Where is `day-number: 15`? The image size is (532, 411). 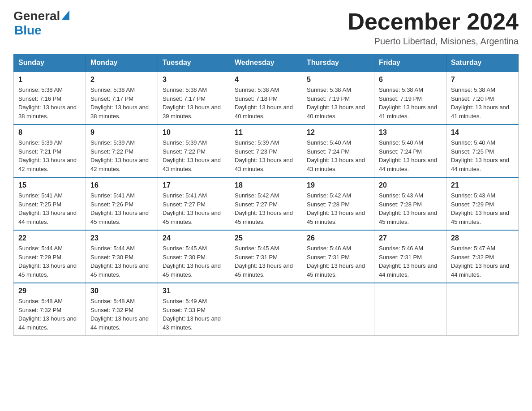
day-number: 15 is located at coordinates (50, 185).